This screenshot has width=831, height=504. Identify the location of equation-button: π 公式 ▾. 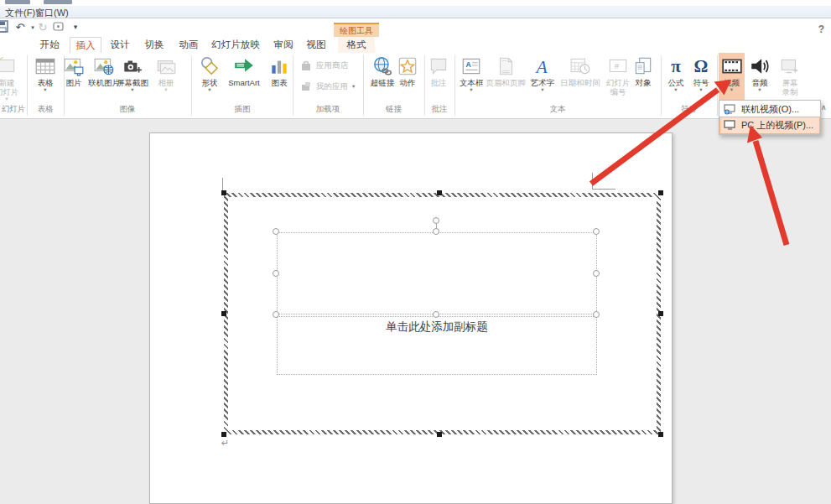
(676, 74).